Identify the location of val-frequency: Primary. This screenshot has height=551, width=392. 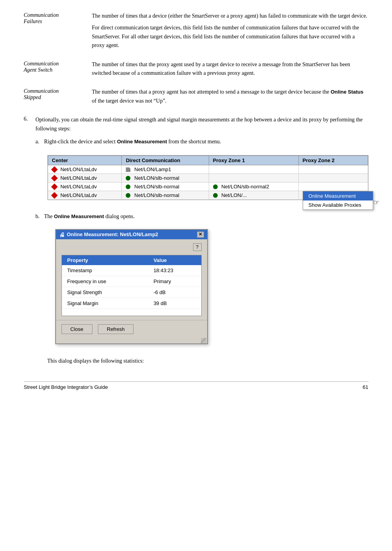
(175, 281).